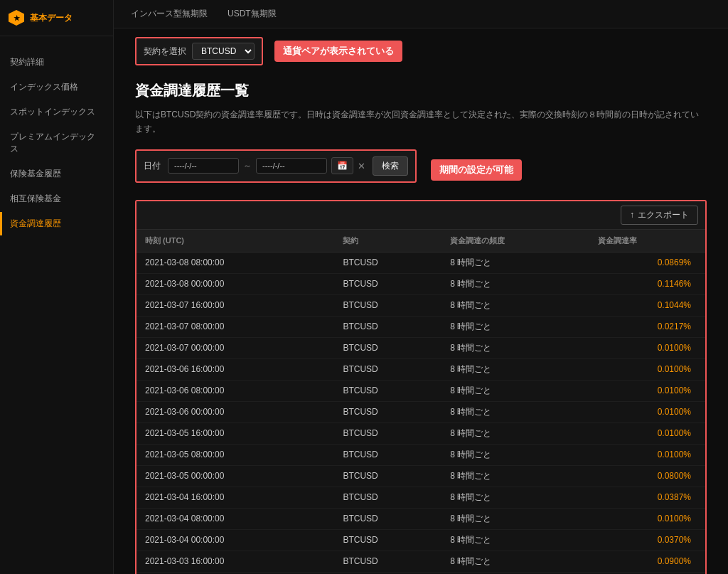 This screenshot has height=574, width=728. What do you see at coordinates (169, 14) in the screenshot?
I see `topnav-item-inverse: インバース型無期限` at bounding box center [169, 14].